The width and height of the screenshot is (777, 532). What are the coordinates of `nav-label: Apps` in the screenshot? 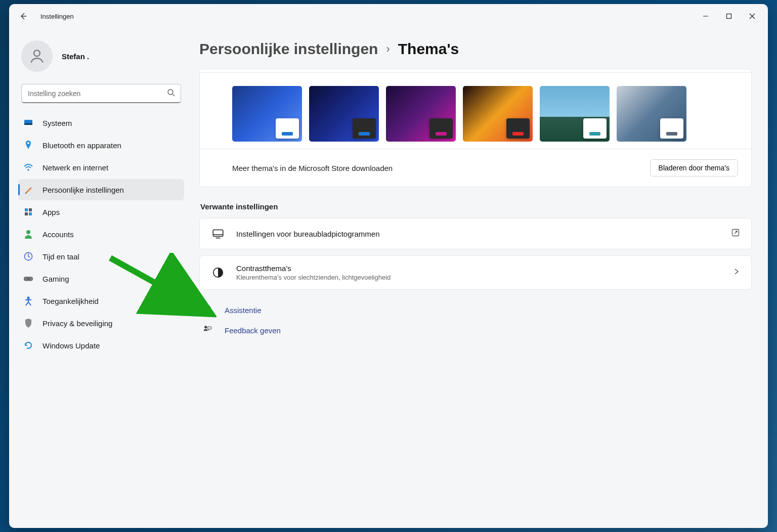 It's located at (51, 212).